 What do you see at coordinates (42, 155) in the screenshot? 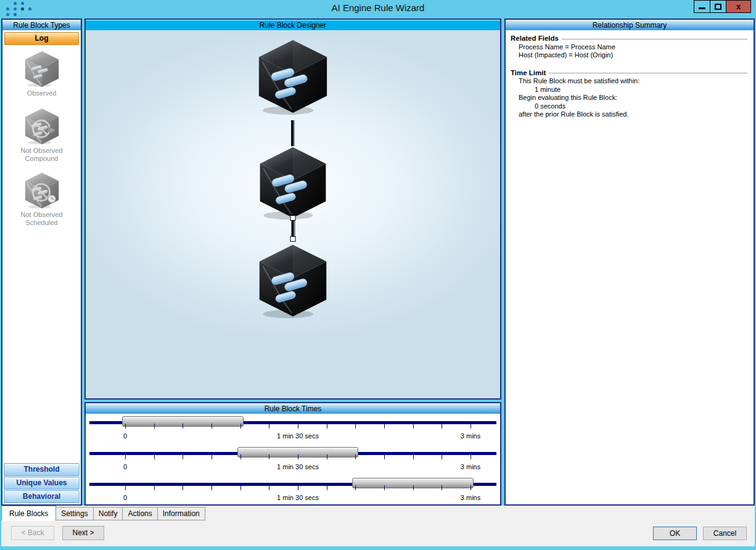
I see `type-label: Not Observed Compound` at bounding box center [42, 155].